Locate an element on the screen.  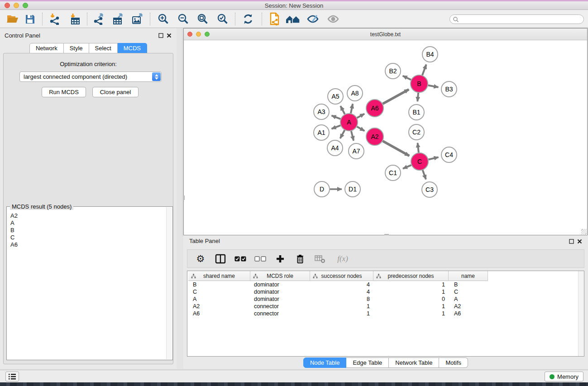
tab-style: Style is located at coordinates (76, 48).